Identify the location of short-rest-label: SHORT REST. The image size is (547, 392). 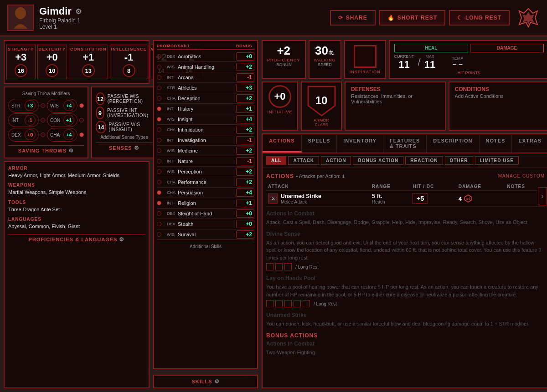
(418, 18).